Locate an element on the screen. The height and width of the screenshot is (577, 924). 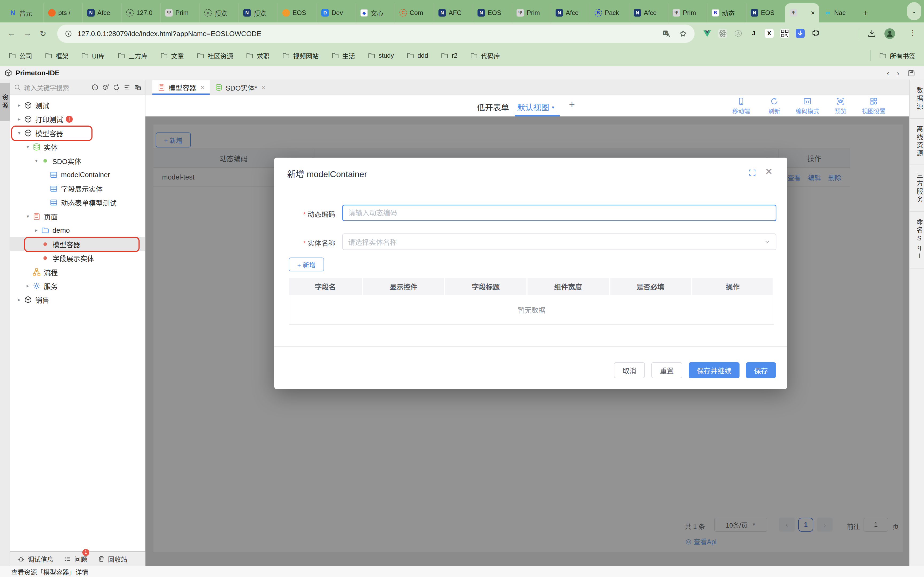
bookmark-folder: 生活 is located at coordinates (343, 56).